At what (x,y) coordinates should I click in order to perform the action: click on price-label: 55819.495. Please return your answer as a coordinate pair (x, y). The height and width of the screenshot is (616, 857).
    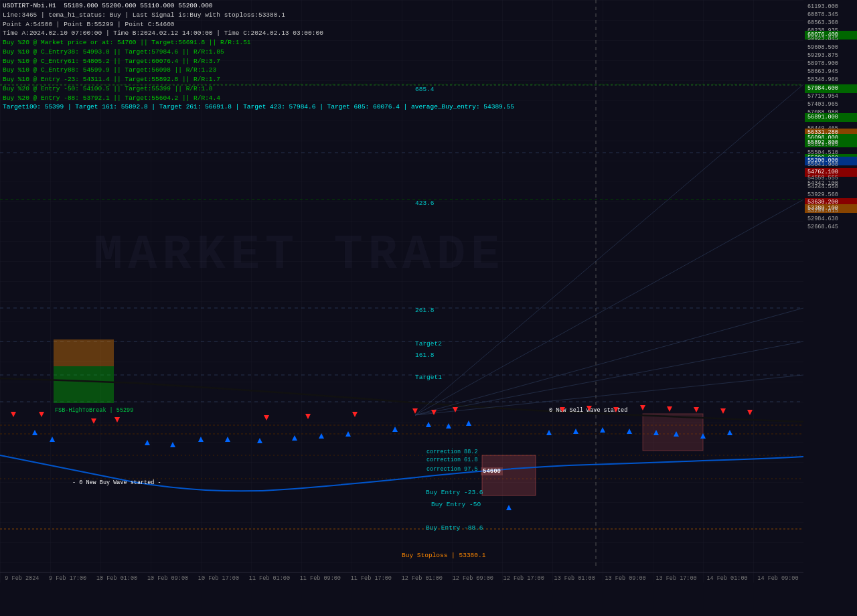
    Looking at the image, I should click on (831, 145).